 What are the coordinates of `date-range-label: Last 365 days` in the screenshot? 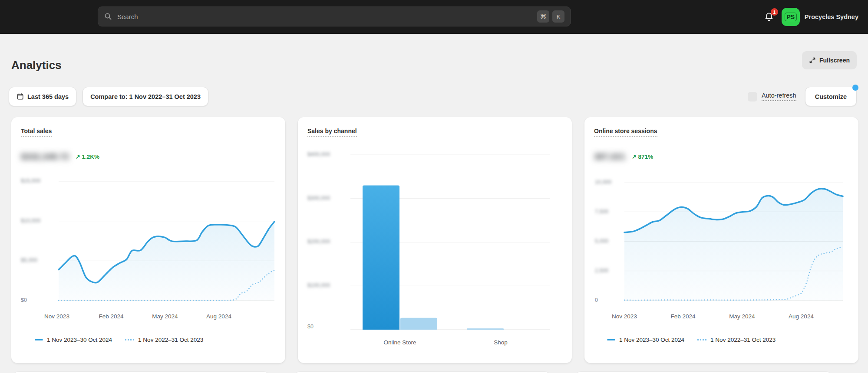 It's located at (48, 97).